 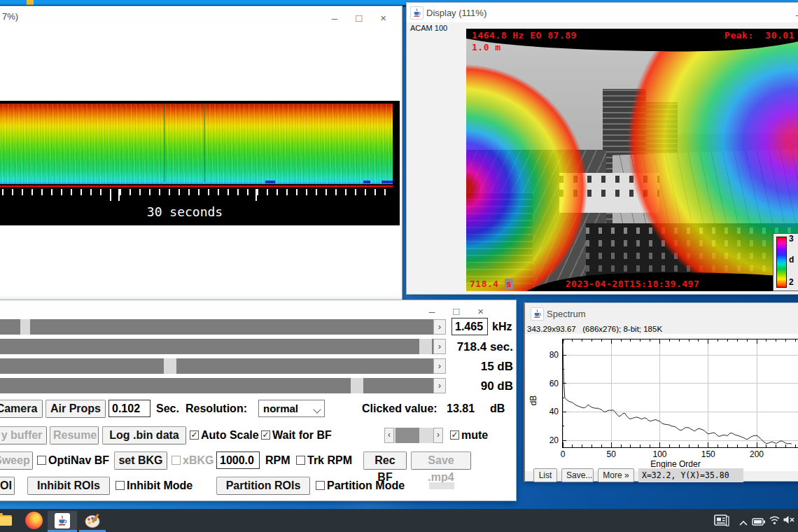 I want to click on save-mp4-button: Save .mp4, so click(x=441, y=461).